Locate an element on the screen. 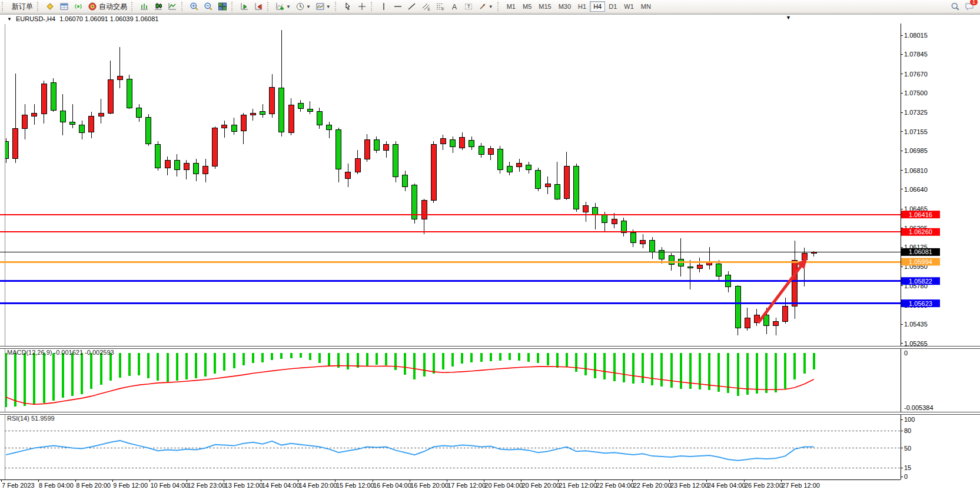  hline-glyph is located at coordinates (398, 6).